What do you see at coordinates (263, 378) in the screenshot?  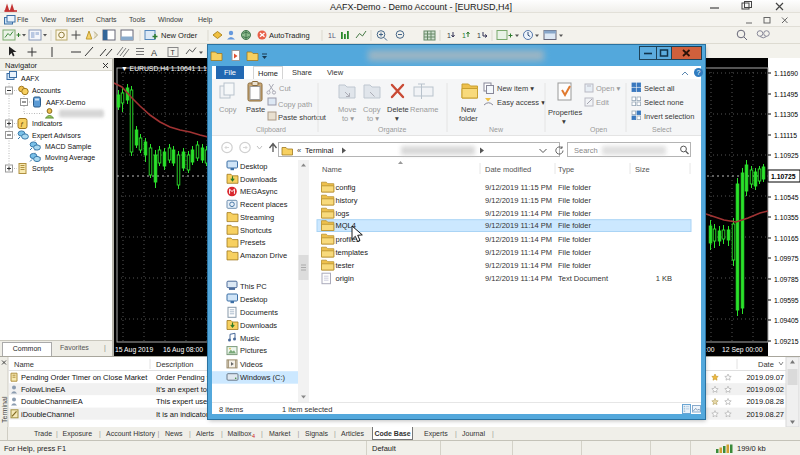 I see `svg-text: Windows (C:)` at bounding box center [263, 378].